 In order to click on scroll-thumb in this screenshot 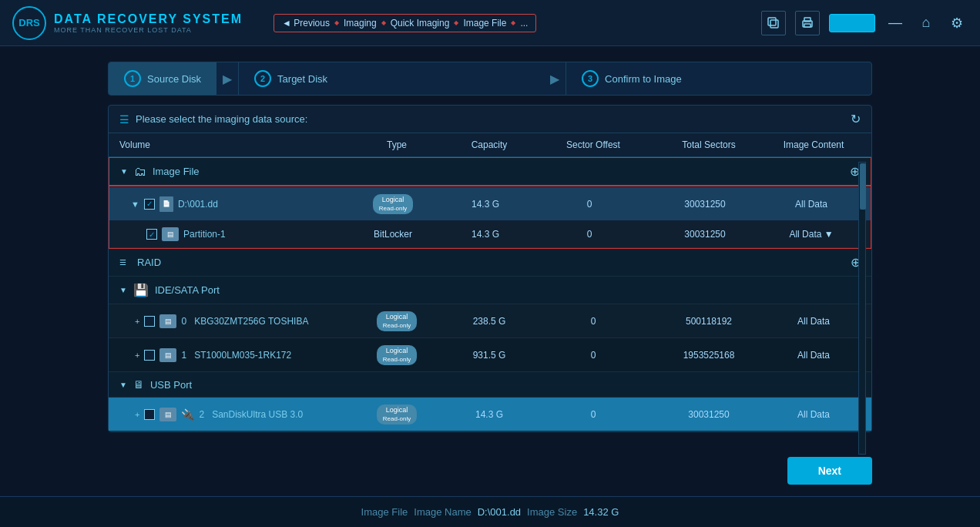, I will do `click(863, 186)`.